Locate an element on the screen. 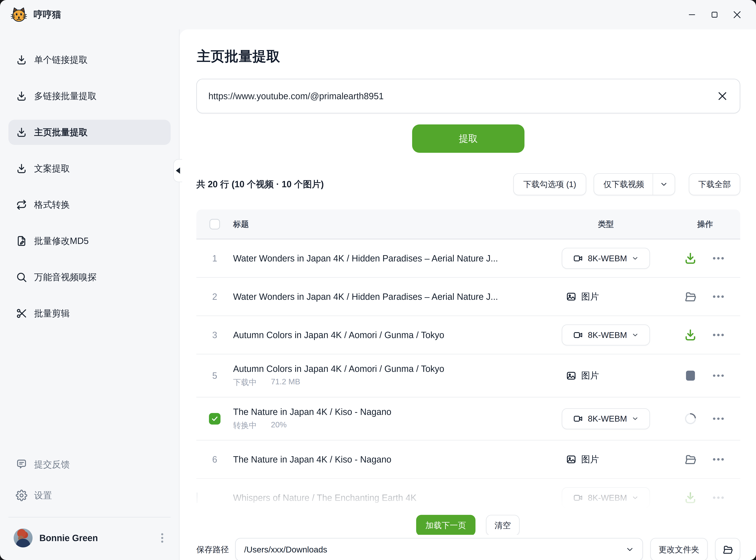  header-type: 类型 is located at coordinates (606, 224).